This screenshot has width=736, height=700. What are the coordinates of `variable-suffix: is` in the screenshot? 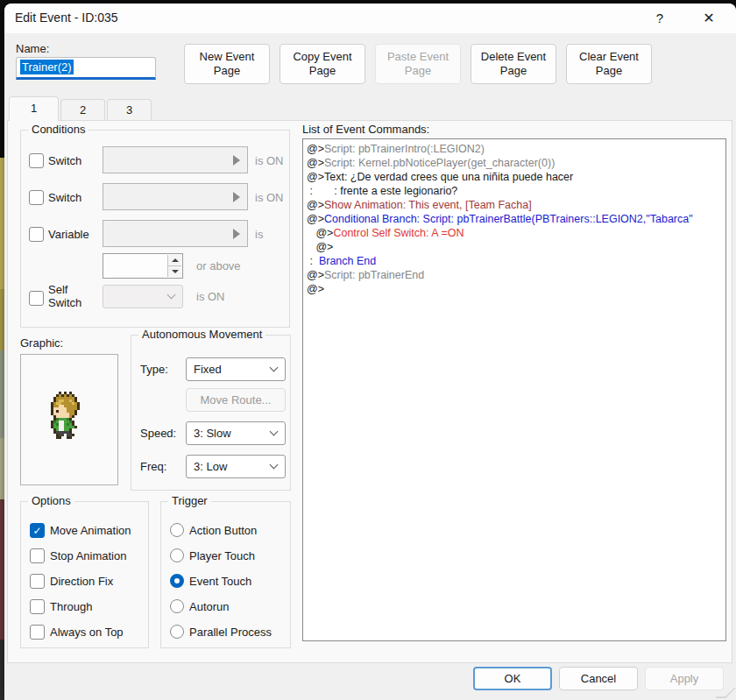 It's located at (259, 235).